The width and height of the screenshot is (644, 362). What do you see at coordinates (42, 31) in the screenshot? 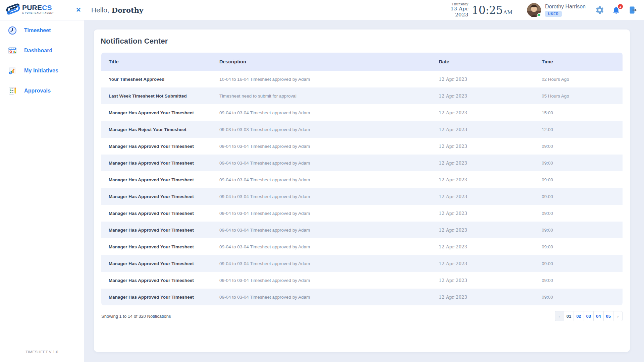
I see `sidebar-item-timesheet: Timesheet` at bounding box center [42, 31].